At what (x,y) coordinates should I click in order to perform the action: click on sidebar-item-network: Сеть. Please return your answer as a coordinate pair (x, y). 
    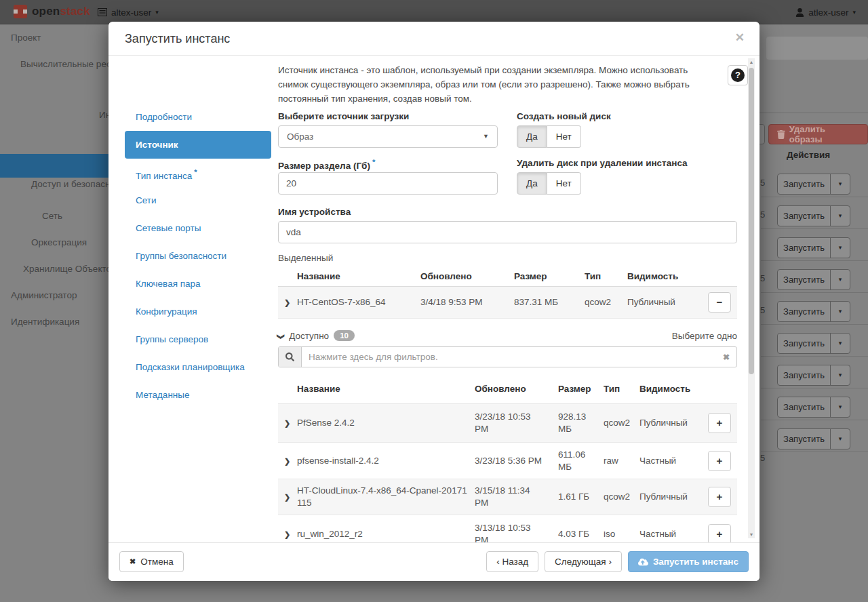
    Looking at the image, I should click on (52, 216).